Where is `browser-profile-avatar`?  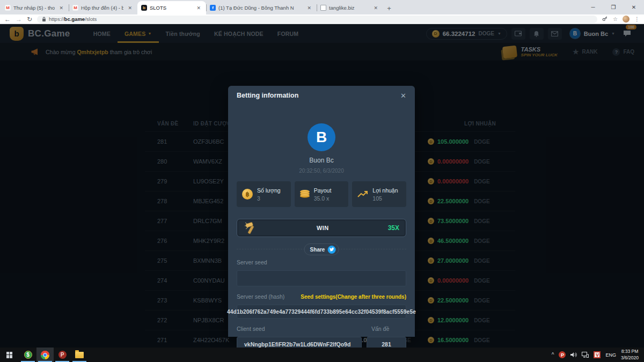
browser-profile-avatar is located at coordinates (626, 19).